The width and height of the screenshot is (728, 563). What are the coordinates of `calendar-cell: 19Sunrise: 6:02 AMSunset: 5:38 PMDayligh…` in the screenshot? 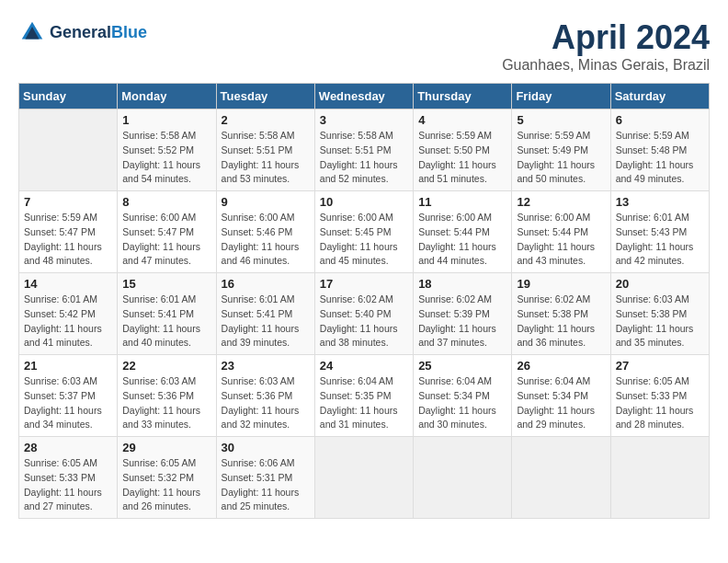 It's located at (561, 315).